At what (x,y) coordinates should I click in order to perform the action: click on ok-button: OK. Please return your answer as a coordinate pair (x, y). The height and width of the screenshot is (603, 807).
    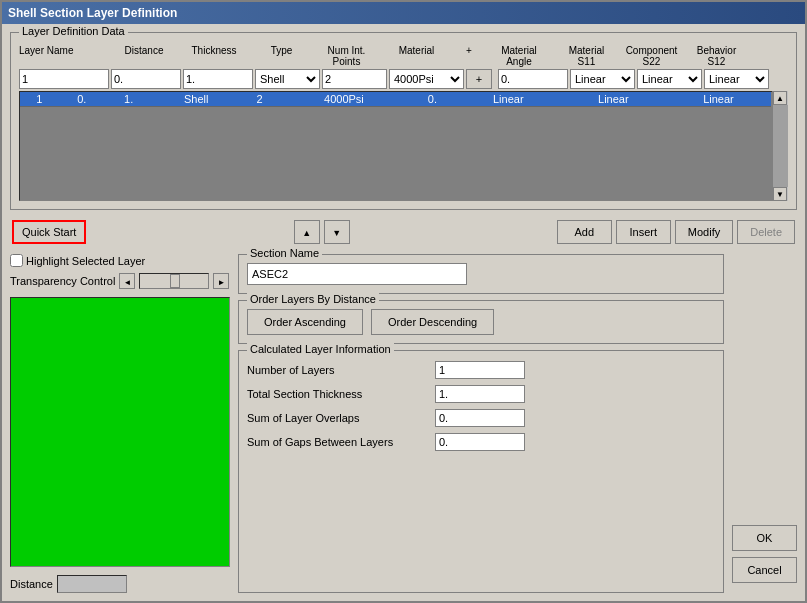
    Looking at the image, I should click on (764, 538).